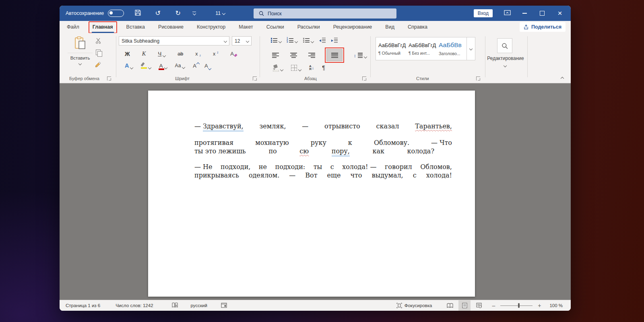  Describe the element at coordinates (278, 68) in the screenshot. I see `shading-button` at that location.